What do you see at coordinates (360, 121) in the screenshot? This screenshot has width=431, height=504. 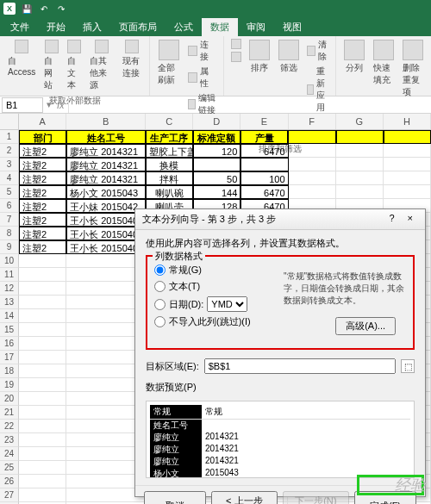 I see `col-header: G` at bounding box center [360, 121].